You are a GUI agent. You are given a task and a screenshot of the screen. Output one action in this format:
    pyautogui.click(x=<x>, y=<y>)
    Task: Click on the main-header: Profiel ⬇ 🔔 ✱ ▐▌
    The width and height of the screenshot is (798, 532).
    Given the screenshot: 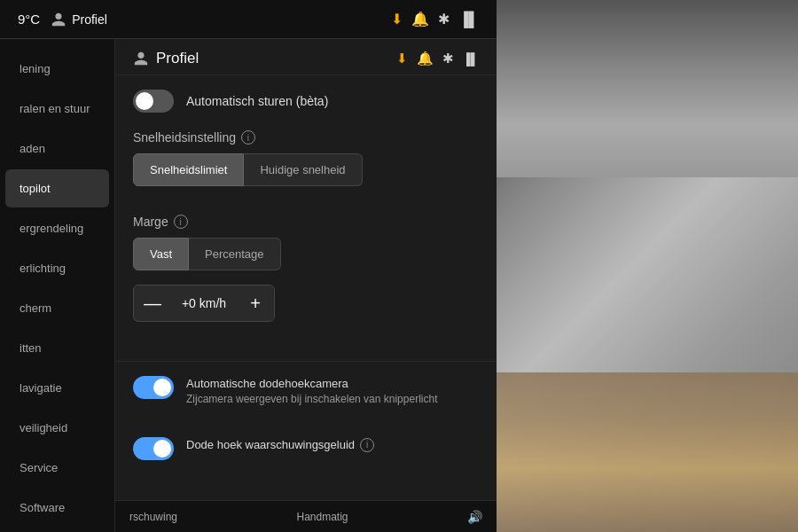 What is the action you would take?
    pyautogui.click(x=306, y=57)
    